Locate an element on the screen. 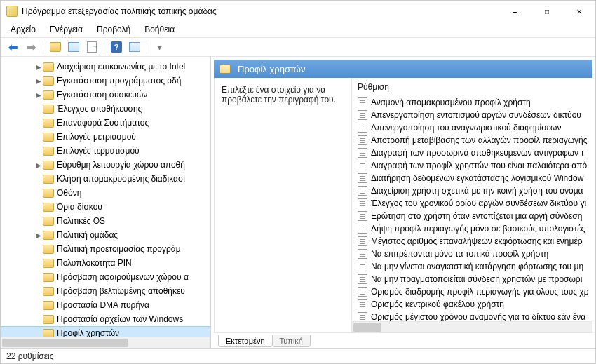 The width and height of the screenshot is (596, 364). maximize-button: □ is located at coordinates (547, 11).